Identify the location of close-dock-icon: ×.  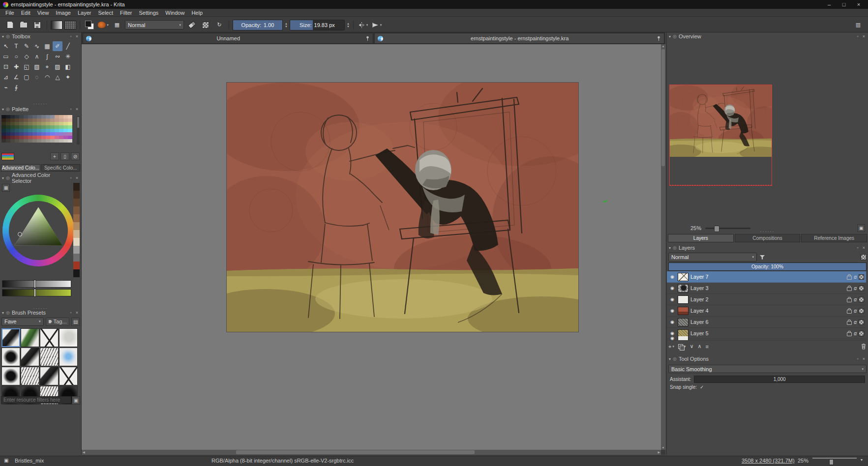
(77, 178).